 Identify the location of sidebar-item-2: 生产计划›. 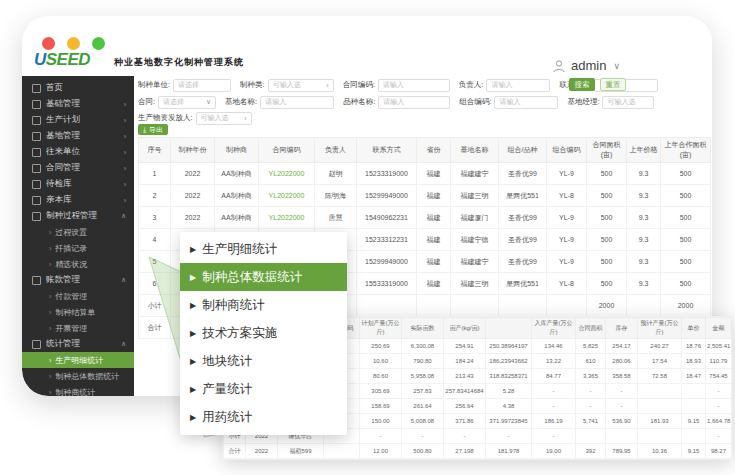
(78, 120).